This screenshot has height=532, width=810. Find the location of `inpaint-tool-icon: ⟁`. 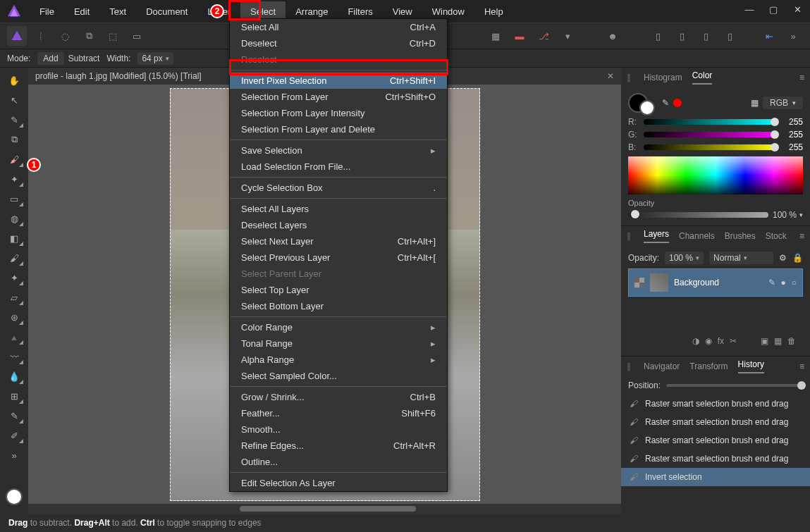

inpaint-tool-icon: ⟁ is located at coordinates (14, 337).